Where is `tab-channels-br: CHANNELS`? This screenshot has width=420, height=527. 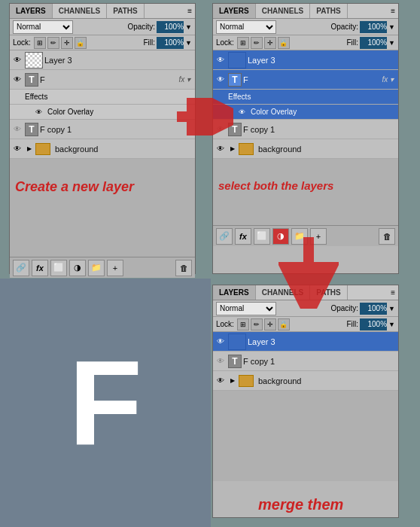
tab-channels-br: CHANNELS is located at coordinates (283, 292).